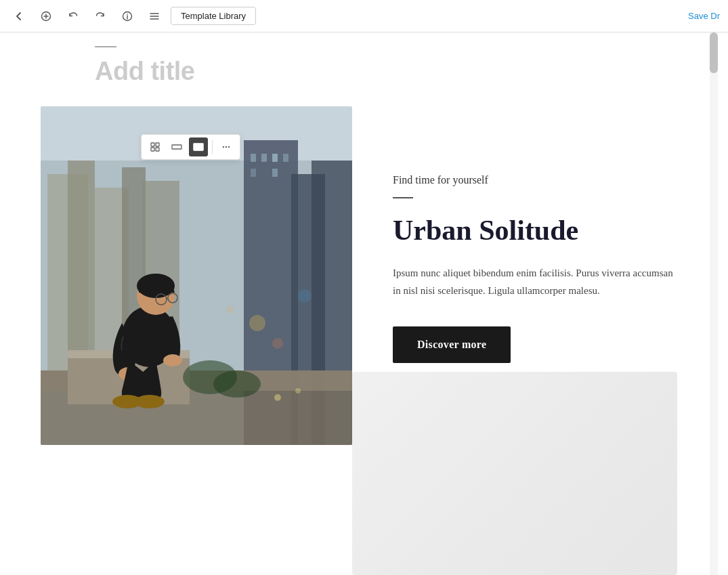 The height and width of the screenshot is (575, 728). I want to click on save-draft-button: Save Dr, so click(704, 16).